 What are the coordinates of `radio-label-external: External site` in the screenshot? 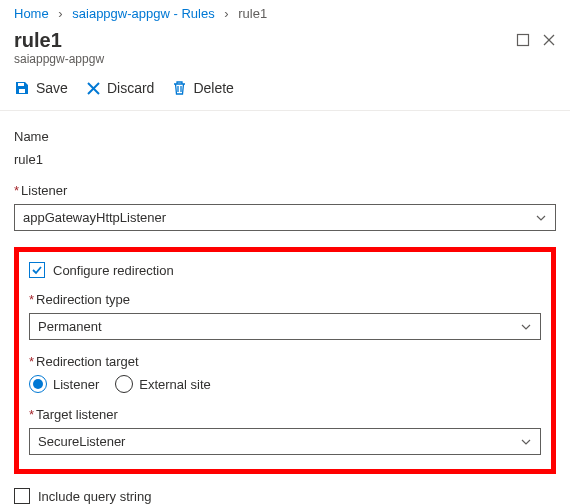 It's located at (175, 384).